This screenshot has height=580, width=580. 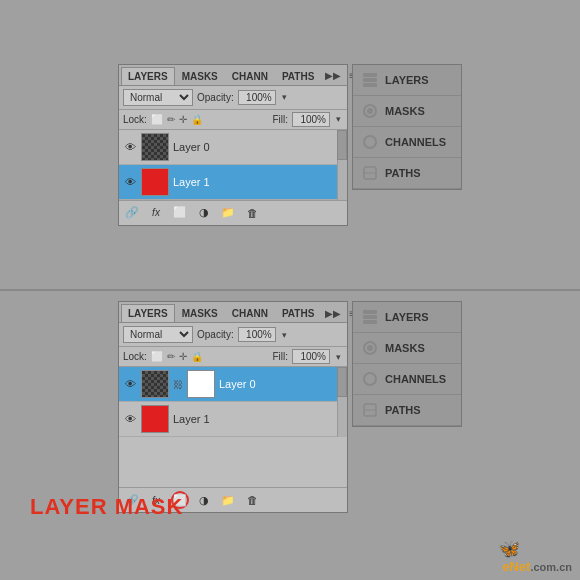 What do you see at coordinates (233, 462) in the screenshot?
I see `bottom-spacer` at bounding box center [233, 462].